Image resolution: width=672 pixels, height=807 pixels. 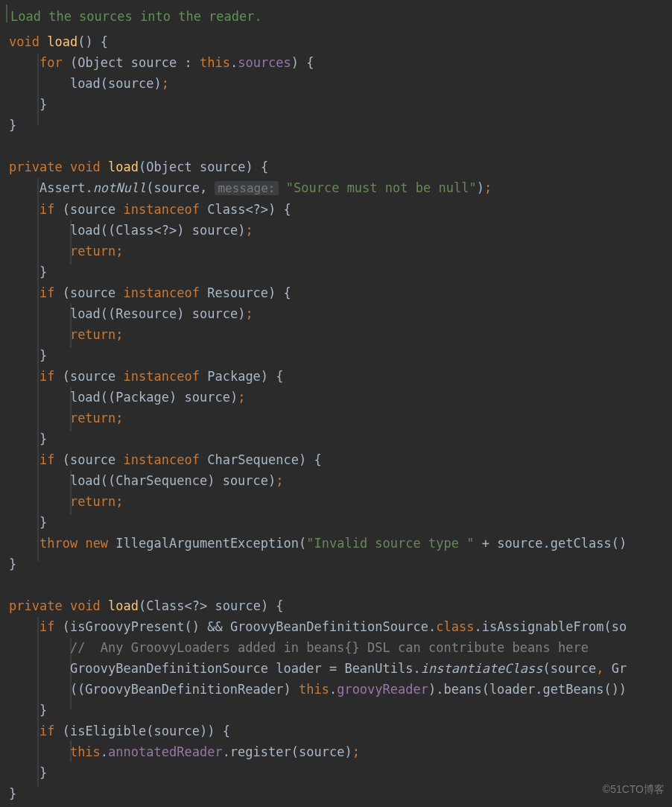 What do you see at coordinates (454, 627) in the screenshot?
I see `keyword-class: class` at bounding box center [454, 627].